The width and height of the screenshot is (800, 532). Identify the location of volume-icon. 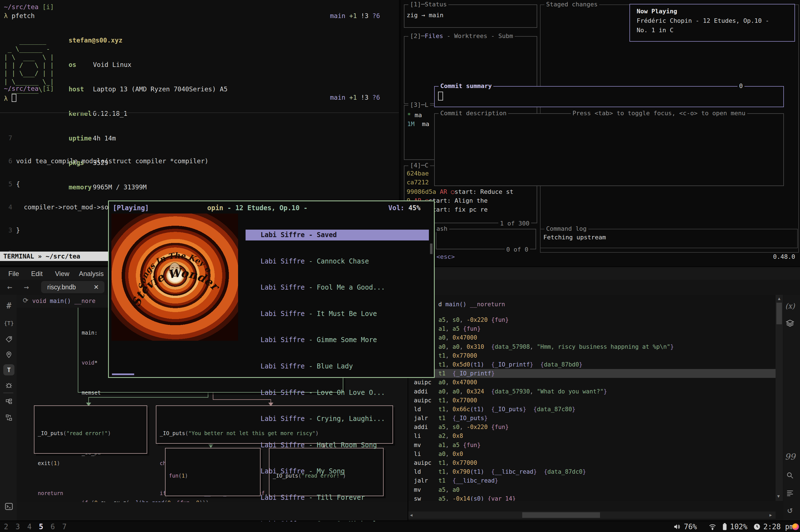
(677, 528).